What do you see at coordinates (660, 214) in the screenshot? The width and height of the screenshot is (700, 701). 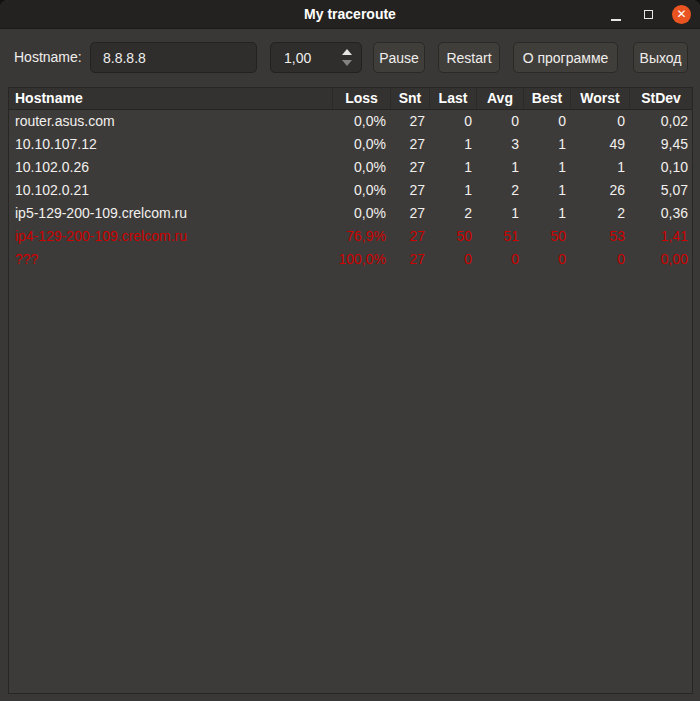 I see `cell-stdev: 0,36` at bounding box center [660, 214].